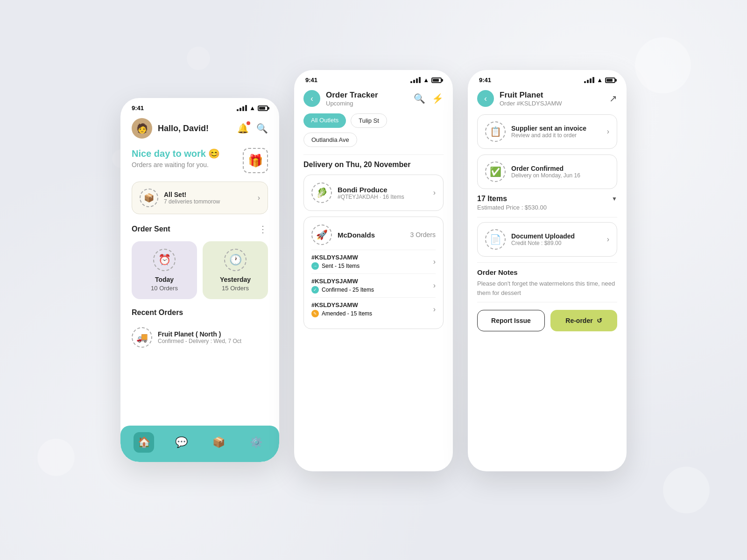 The image size is (747, 560). I want to click on order-chevron-3: ›, so click(434, 309).